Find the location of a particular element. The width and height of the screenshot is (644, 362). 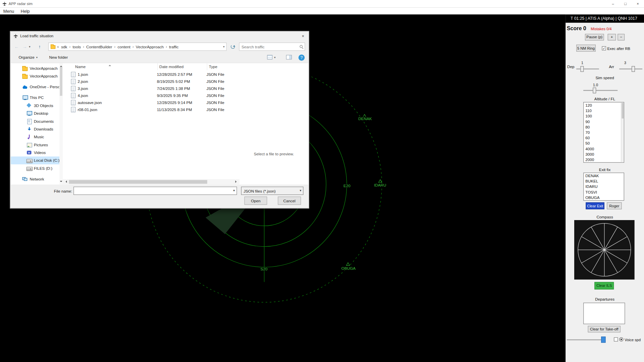

altitude-option: 60 is located at coordinates (604, 138).